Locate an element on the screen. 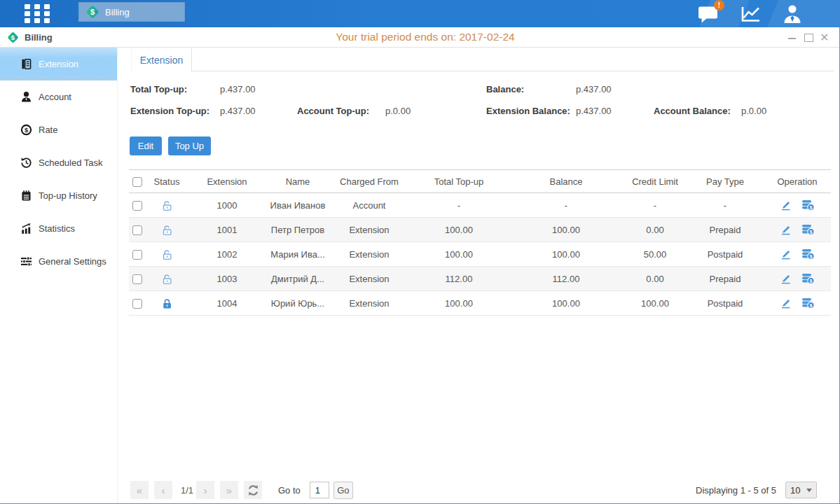 Image resolution: width=840 pixels, height=504 pixels. cell-name: Мария Ива... is located at coordinates (298, 255).